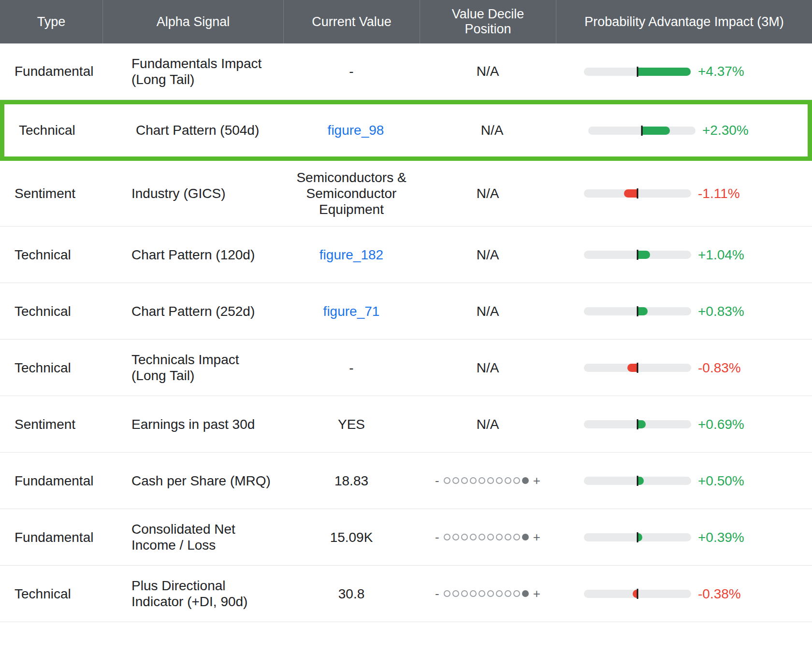 The height and width of the screenshot is (653, 812). I want to click on impact-value: +0.69%, so click(721, 424).